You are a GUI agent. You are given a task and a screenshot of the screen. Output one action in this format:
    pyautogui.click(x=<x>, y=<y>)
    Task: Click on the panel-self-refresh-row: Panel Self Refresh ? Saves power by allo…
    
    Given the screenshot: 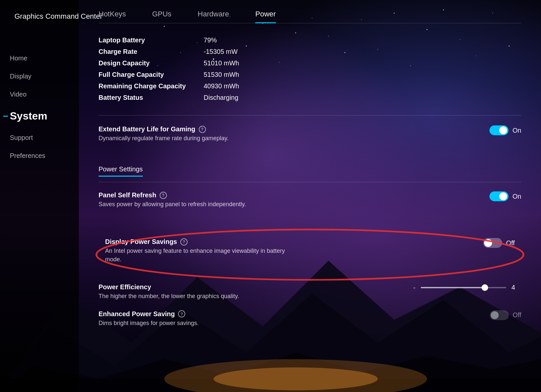 What is the action you would take?
    pyautogui.click(x=310, y=200)
    